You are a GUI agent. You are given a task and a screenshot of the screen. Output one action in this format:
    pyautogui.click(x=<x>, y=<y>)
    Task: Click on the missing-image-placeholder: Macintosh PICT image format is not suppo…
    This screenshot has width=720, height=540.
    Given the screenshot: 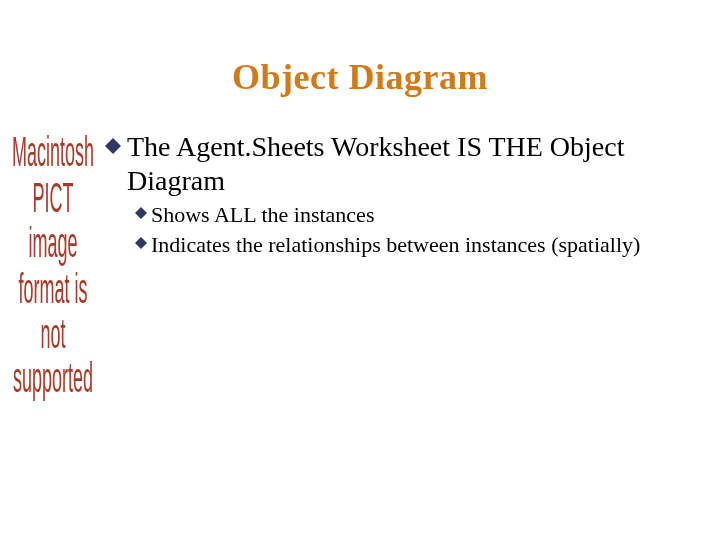 What is the action you would take?
    pyautogui.click(x=53, y=266)
    